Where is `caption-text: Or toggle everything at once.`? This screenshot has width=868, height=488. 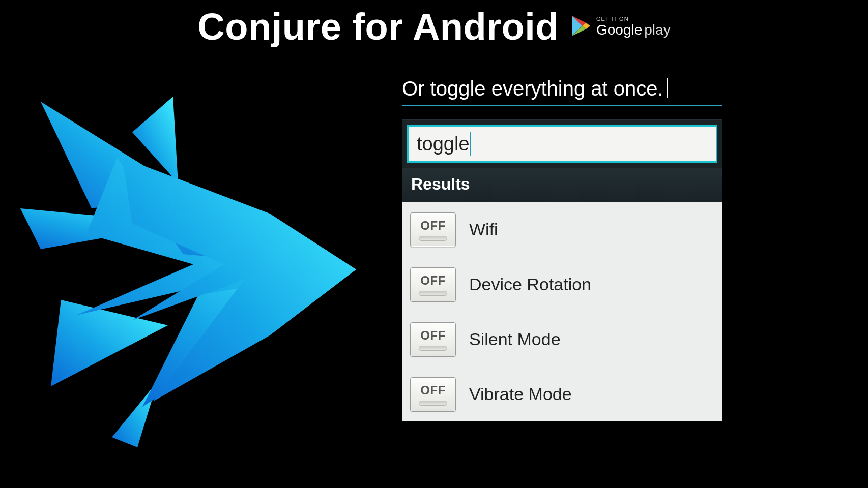
caption-text: Or toggle everything at once. is located at coordinates (562, 92).